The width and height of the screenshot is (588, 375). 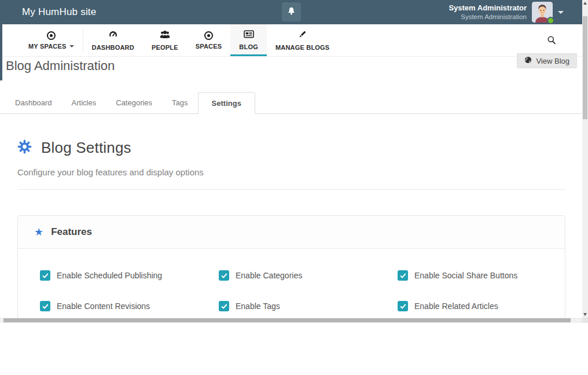 What do you see at coordinates (487, 17) in the screenshot?
I see `user-role: System Administration` at bounding box center [487, 17].